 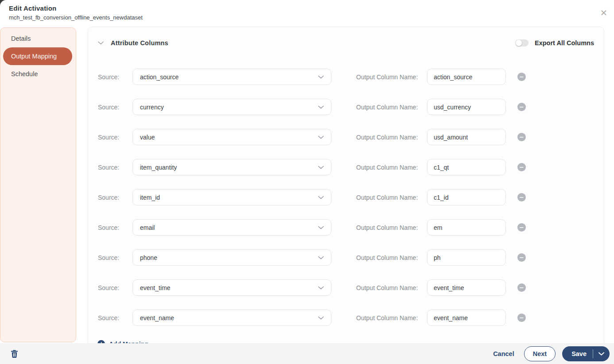 I want to click on source-select-value: currency, so click(x=152, y=107).